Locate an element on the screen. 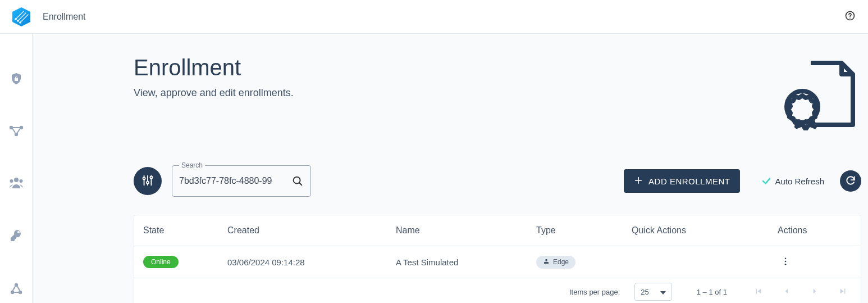 This screenshot has width=868, height=303. more-vert-icon is located at coordinates (785, 262).